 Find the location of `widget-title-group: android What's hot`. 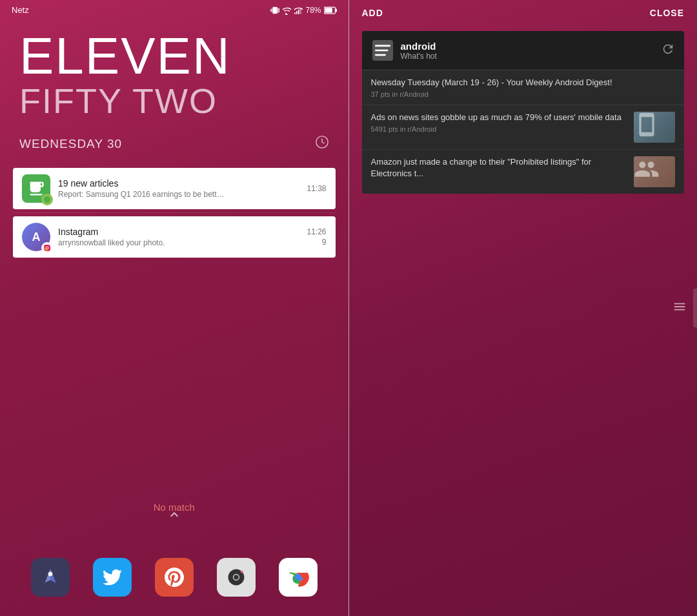

widget-title-group: android What's hot is located at coordinates (531, 50).